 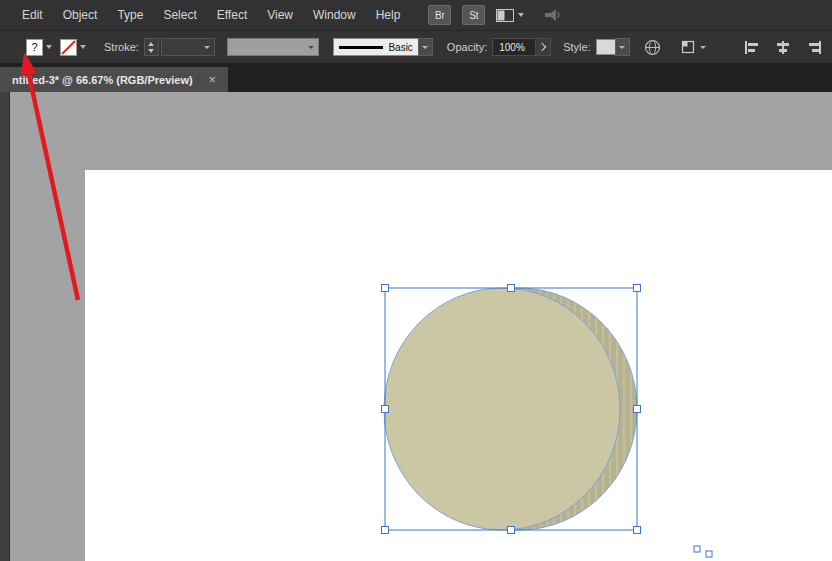 What do you see at coordinates (788, 48) in the screenshot?
I see `align-buttons` at bounding box center [788, 48].